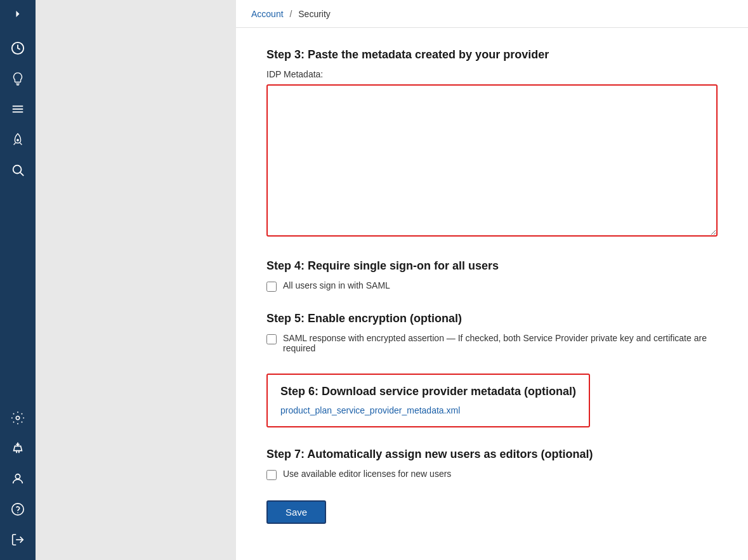  Describe the element at coordinates (428, 401) in the screenshot. I see `step6-box: Step 6: Download service provider metada…` at that location.